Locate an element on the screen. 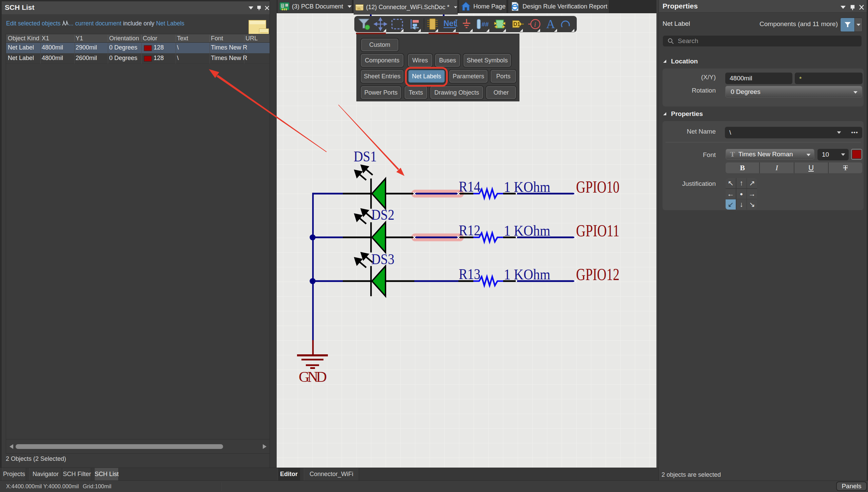 This screenshot has height=492, width=868. svg-text: DS1 is located at coordinates (365, 157).